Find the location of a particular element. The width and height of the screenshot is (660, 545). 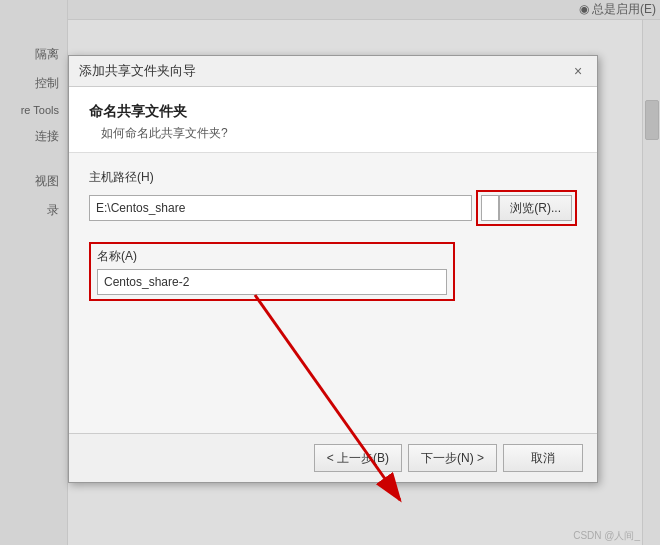

browse-icon-box is located at coordinates (490, 208).